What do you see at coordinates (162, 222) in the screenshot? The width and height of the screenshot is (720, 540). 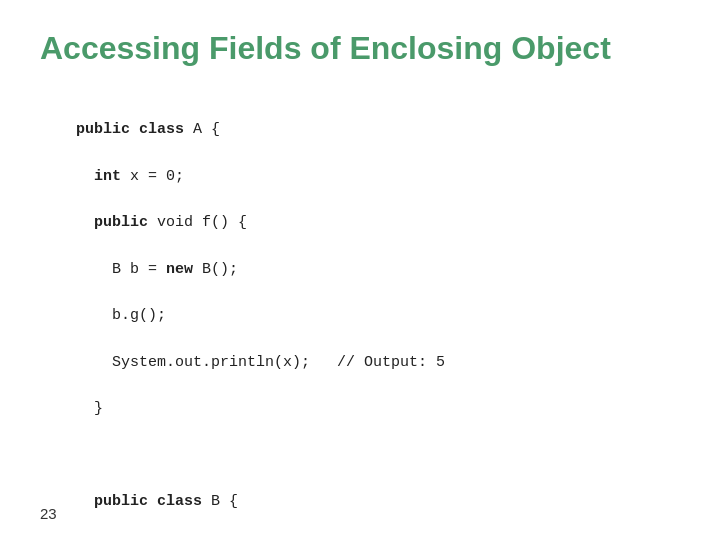 I see `code-line-3: public void f() {` at bounding box center [162, 222].